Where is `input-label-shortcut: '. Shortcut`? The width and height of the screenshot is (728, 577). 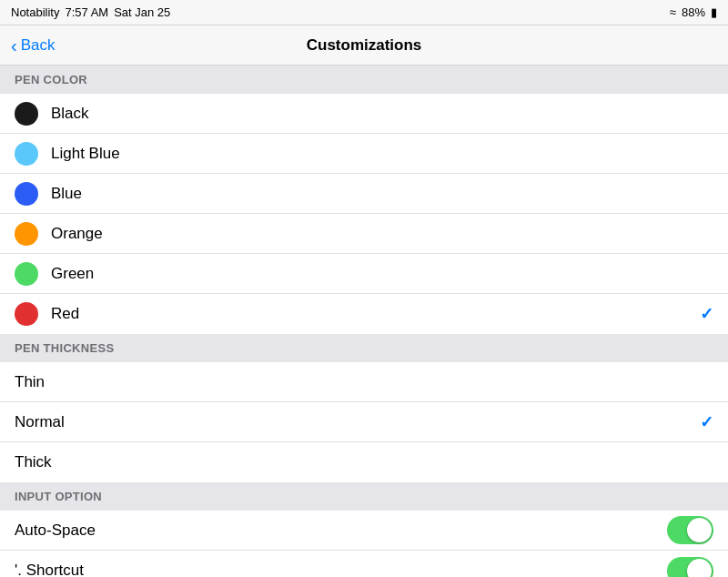 input-label-shortcut: '. Shortcut is located at coordinates (340, 570).